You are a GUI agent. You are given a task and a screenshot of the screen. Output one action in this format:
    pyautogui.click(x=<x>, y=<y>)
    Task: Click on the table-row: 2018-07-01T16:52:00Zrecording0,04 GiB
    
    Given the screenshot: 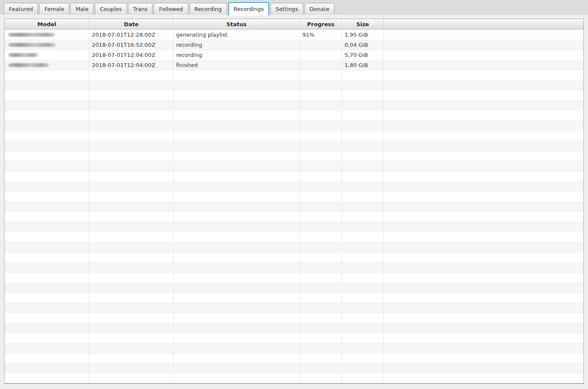 What is the action you would take?
    pyautogui.click(x=294, y=45)
    